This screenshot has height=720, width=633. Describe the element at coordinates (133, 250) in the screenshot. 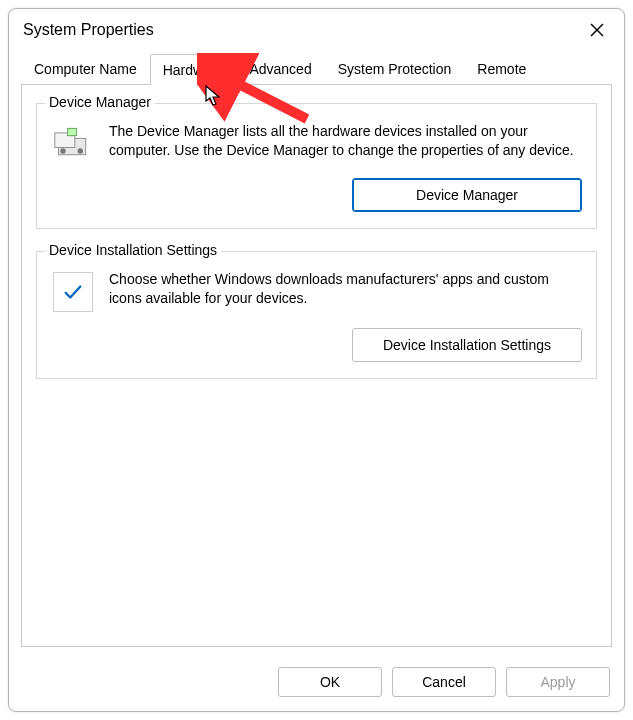

I see `legend-install-settings: Device Installation Settings` at that location.